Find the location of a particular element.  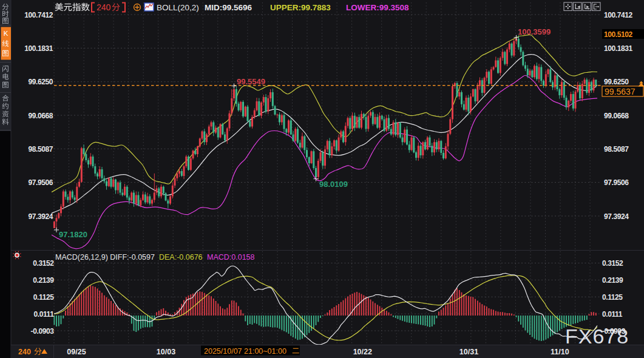

svg-text: LOWER:99.3508 is located at coordinates (378, 7).